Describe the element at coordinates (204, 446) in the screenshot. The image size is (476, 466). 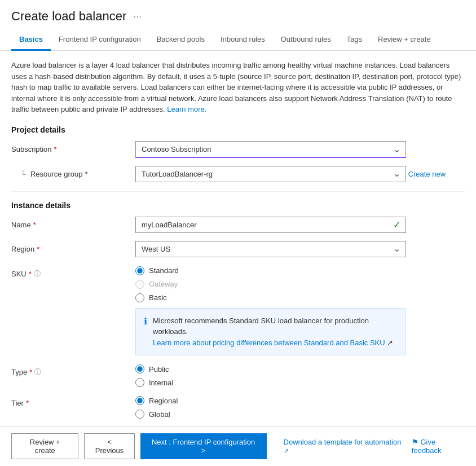
I see `next-button: Next : Frontend IP configuration >` at that location.